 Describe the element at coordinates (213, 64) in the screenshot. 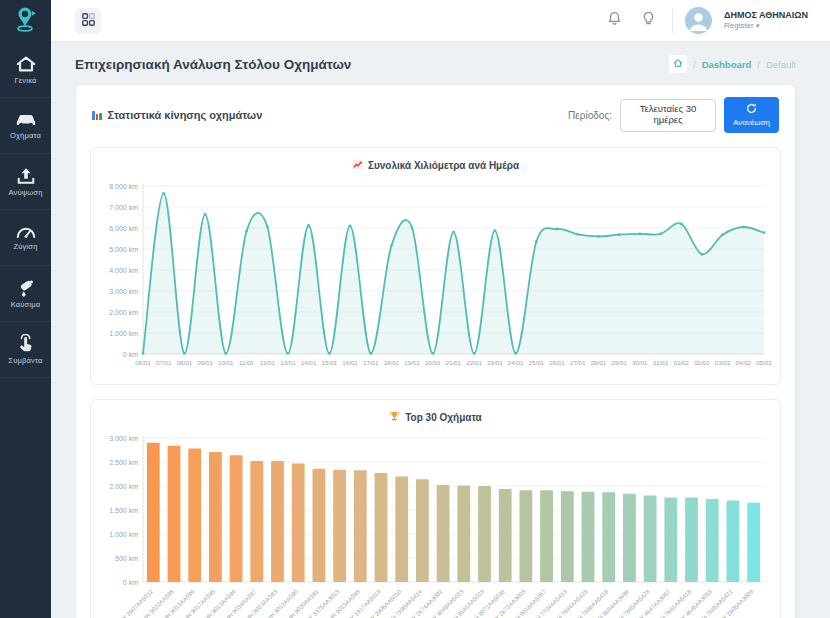

I see `page-title: Επιχειρησιακή Ανάλυση Στόλου Οχημάτων` at that location.